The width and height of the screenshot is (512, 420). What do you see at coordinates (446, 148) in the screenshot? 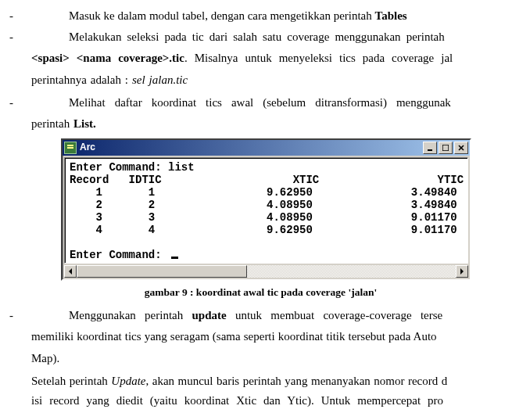
I see `maximize-button` at bounding box center [446, 148].